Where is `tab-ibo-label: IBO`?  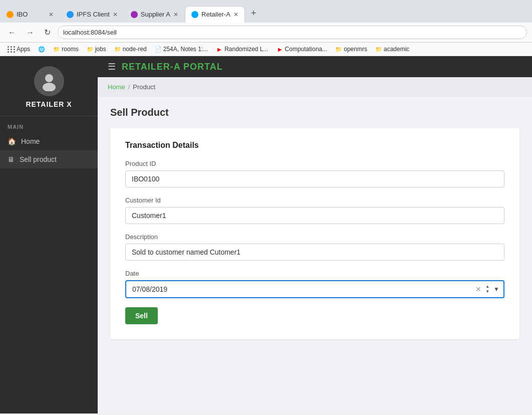 tab-ibo-label: IBO is located at coordinates (22, 14).